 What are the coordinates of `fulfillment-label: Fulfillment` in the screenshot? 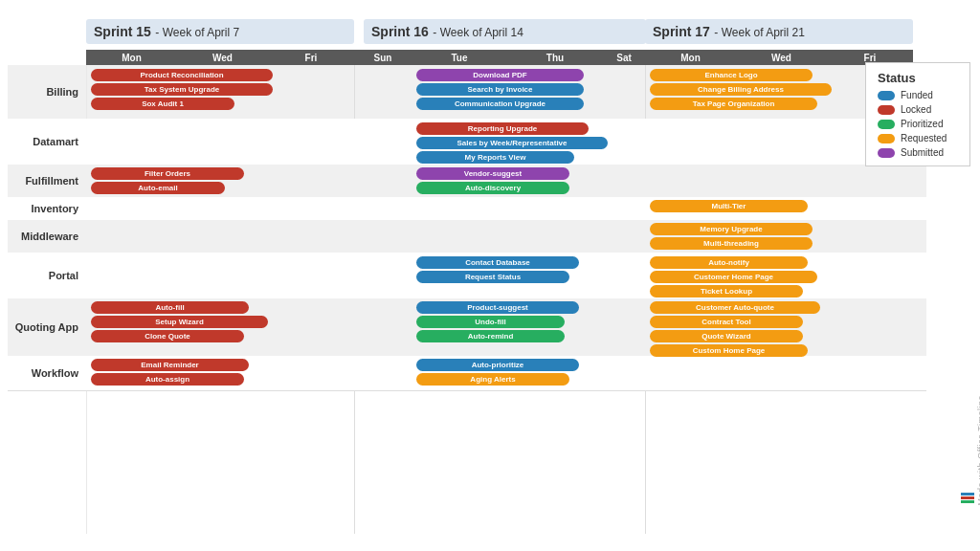 It's located at (46, 181).